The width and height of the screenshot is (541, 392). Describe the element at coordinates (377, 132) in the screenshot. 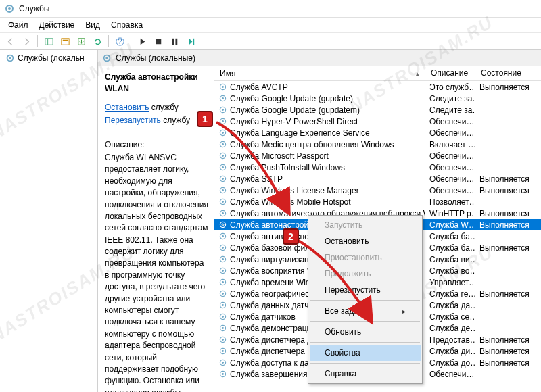

I see `service-row: Служба Language Experience ServiceОбеспе…` at that location.